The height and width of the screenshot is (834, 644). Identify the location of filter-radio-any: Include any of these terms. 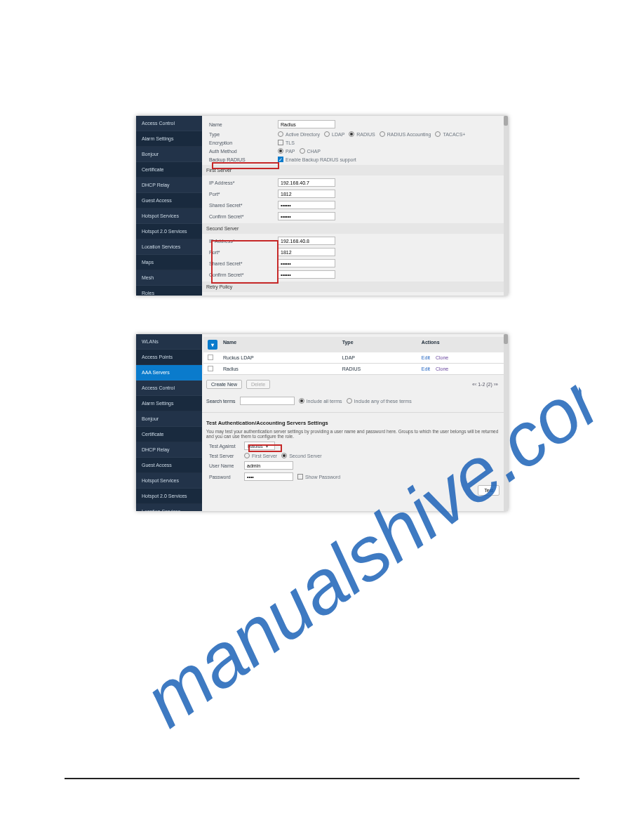
(379, 401).